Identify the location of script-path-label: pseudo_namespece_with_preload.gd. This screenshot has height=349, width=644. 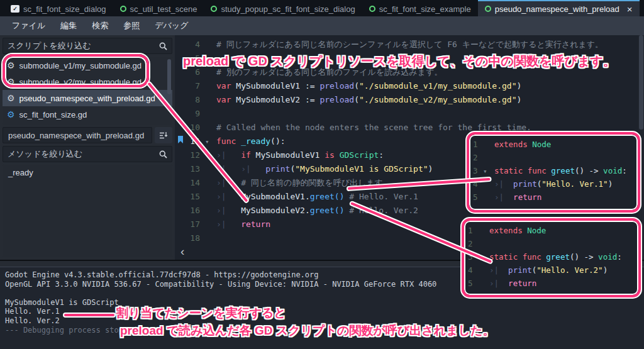
(76, 136).